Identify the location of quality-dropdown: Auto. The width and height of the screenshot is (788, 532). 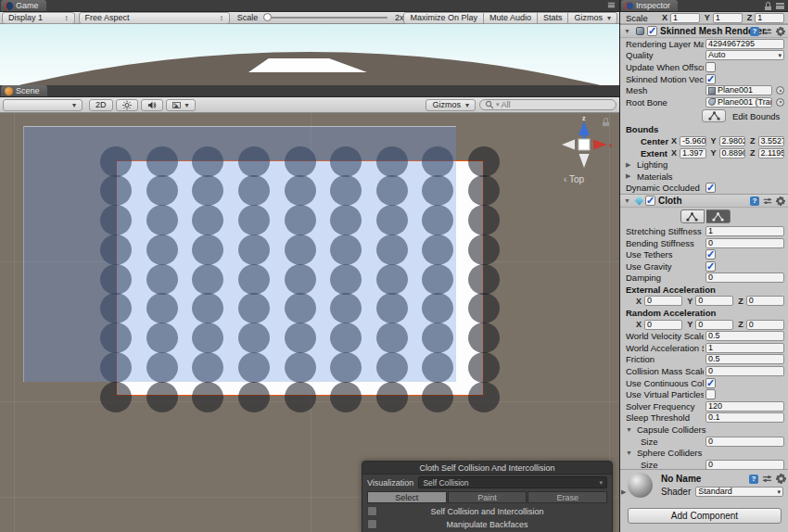
(745, 56).